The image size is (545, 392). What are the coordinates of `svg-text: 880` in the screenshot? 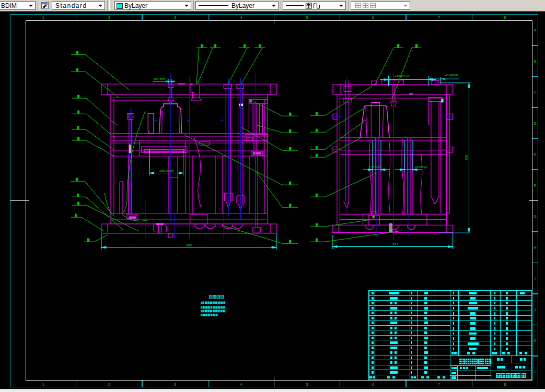 It's located at (189, 245).